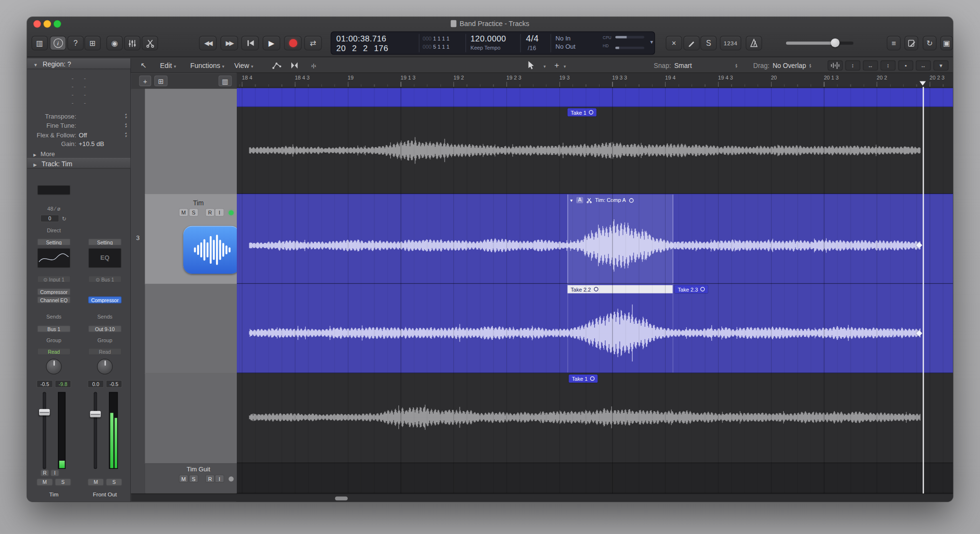  I want to click on pointer-tool-chevron: ▾, so click(544, 66).